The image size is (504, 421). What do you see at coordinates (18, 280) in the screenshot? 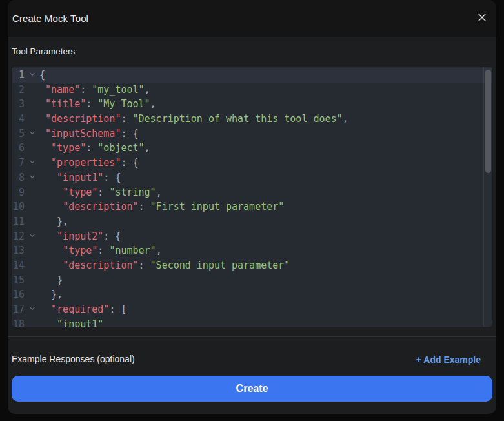
I see `line-number: 15` at bounding box center [18, 280].